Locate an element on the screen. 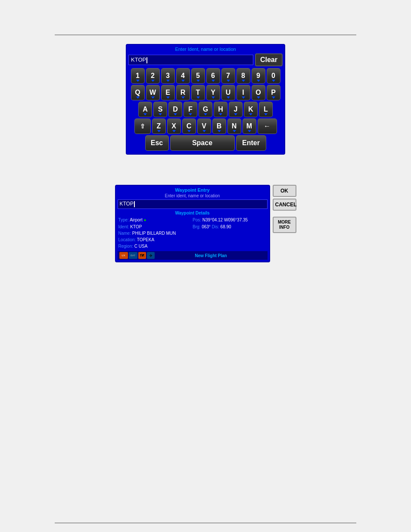 This screenshot has height=532, width=411. key-l: L is located at coordinates (266, 109).